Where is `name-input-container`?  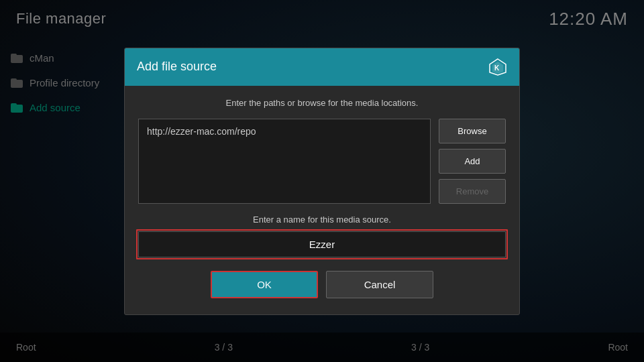
name-input-container is located at coordinates (322, 244).